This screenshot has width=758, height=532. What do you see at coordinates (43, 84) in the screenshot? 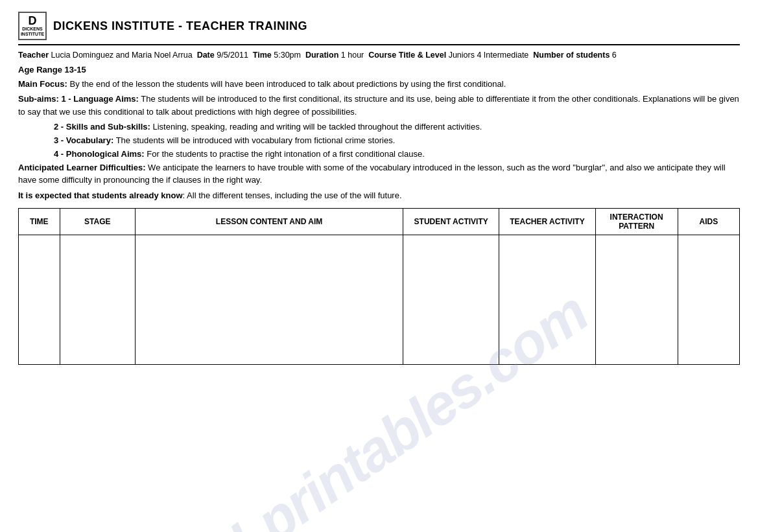
I see `main-focus-label: Main Focus:` at bounding box center [43, 84].